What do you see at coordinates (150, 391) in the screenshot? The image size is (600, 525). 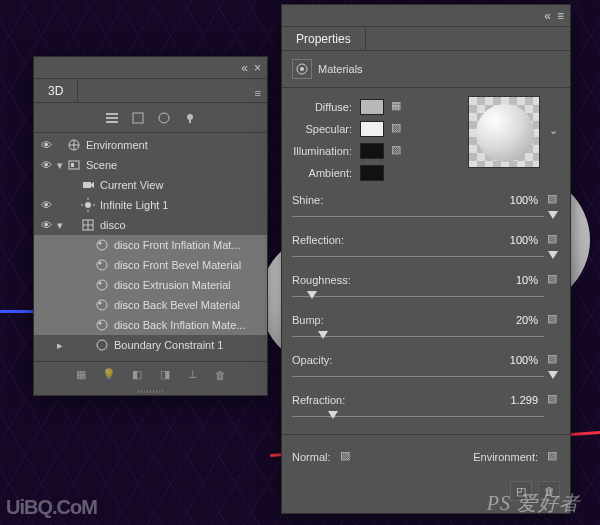 I see `resize-handle` at bounding box center [150, 391].